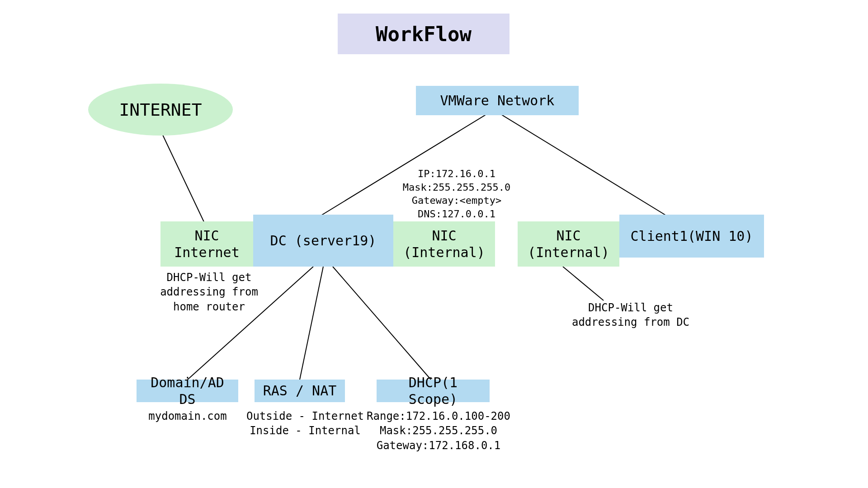 This screenshot has width=868, height=488. I want to click on node-vmware-network: VMWare Network, so click(497, 100).